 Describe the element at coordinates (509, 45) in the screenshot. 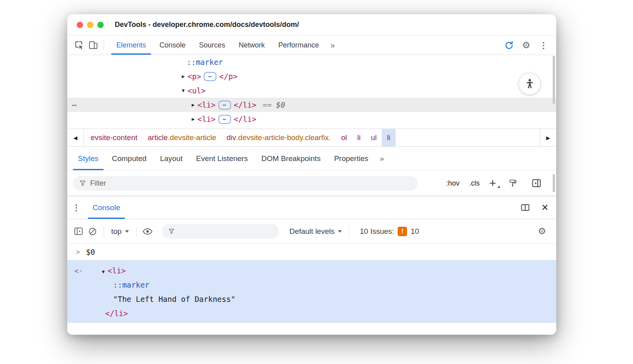

I see `sync-icon` at that location.